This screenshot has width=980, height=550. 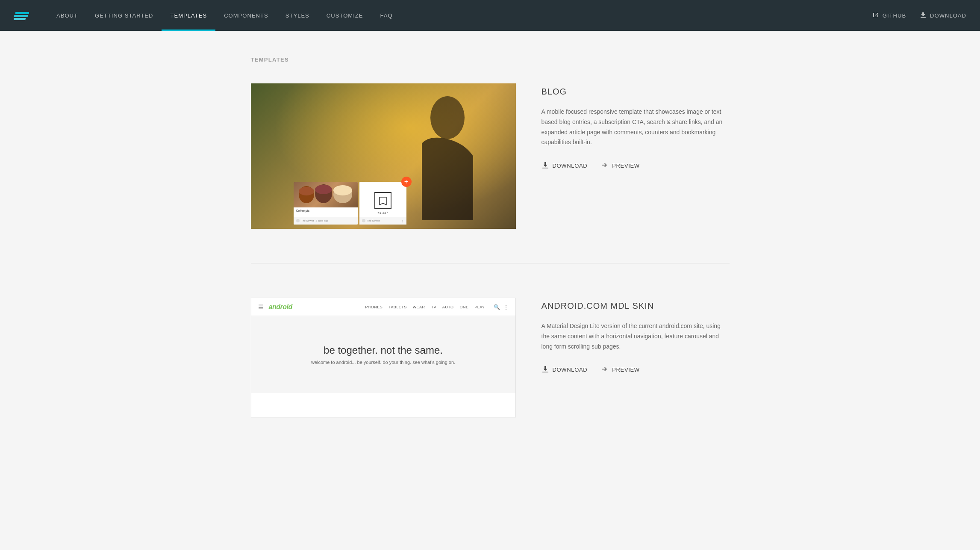 What do you see at coordinates (570, 166) in the screenshot?
I see `blog-download-label: Download` at bounding box center [570, 166].